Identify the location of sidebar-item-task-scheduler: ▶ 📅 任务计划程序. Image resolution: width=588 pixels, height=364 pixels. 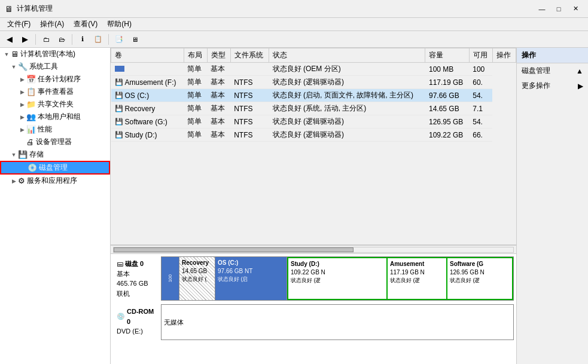
(55, 79).